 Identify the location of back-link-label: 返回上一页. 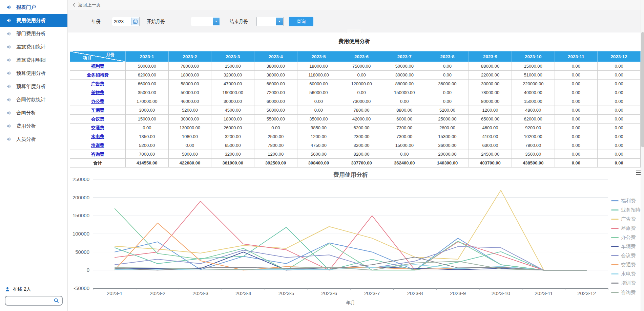
(89, 5).